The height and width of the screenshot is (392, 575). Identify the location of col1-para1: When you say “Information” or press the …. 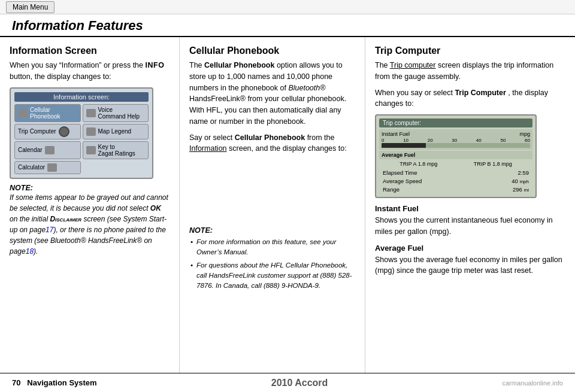
(90, 71).